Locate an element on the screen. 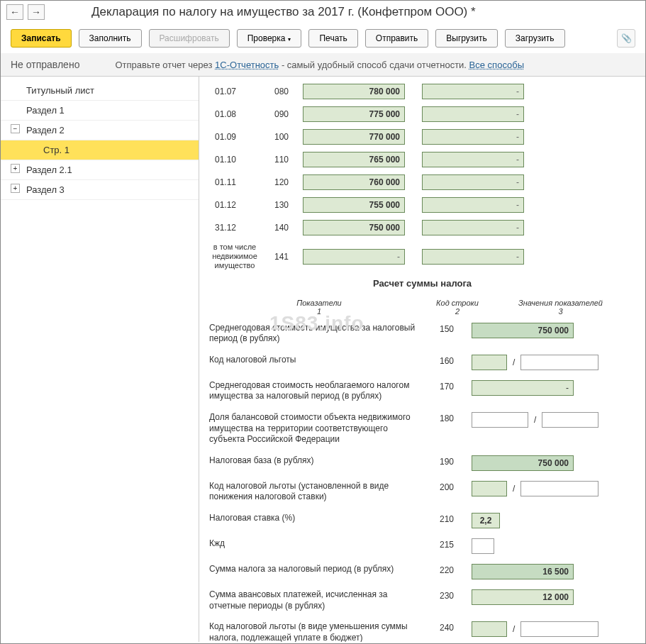 The width and height of the screenshot is (646, 644). tree-section-2: −Раздел 2 is located at coordinates (99, 131).